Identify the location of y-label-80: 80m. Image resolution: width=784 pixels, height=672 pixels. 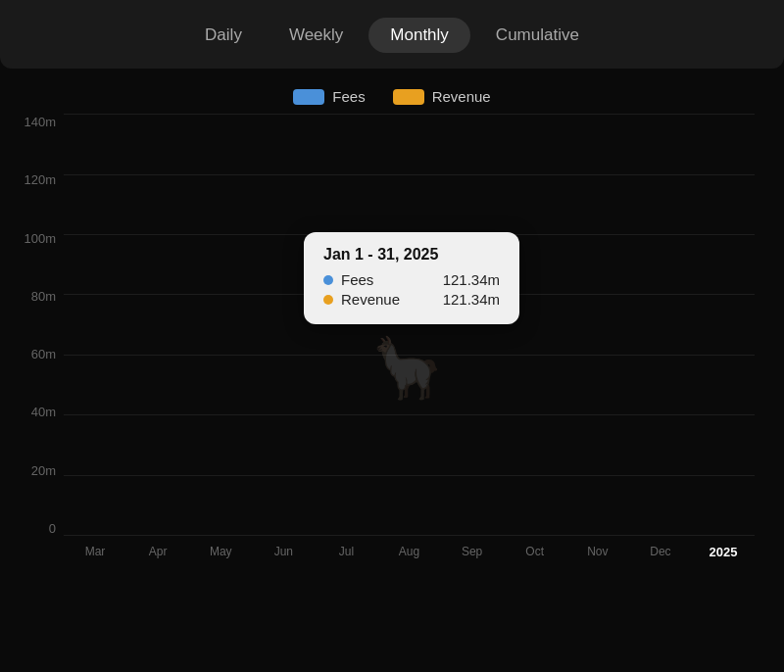
(31, 296).